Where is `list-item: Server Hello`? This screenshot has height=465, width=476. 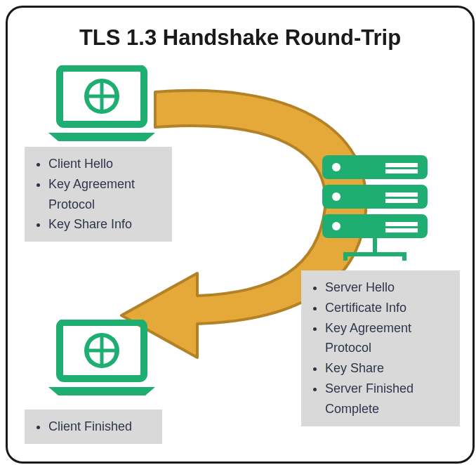 list-item: Server Hello is located at coordinates (388, 288).